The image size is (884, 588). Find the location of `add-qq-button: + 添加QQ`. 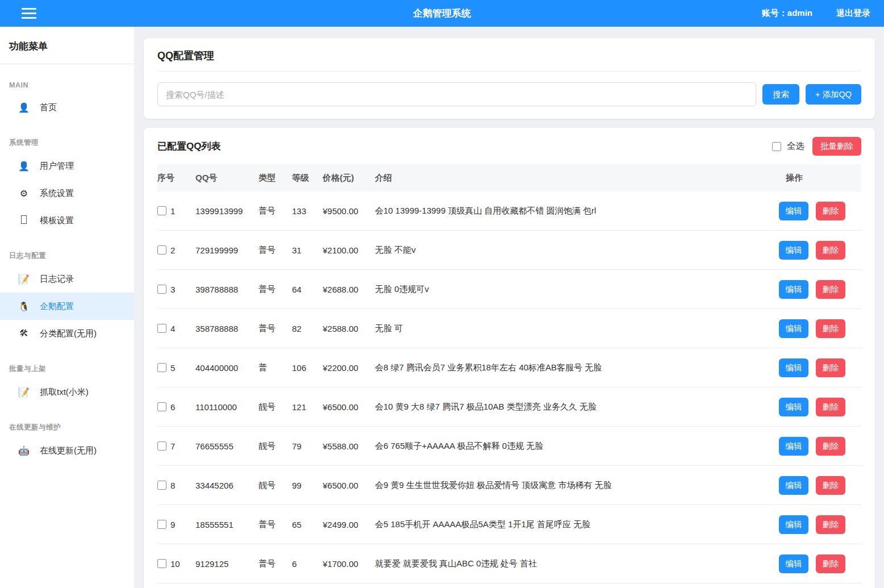

add-qq-button: + 添加QQ is located at coordinates (833, 94).